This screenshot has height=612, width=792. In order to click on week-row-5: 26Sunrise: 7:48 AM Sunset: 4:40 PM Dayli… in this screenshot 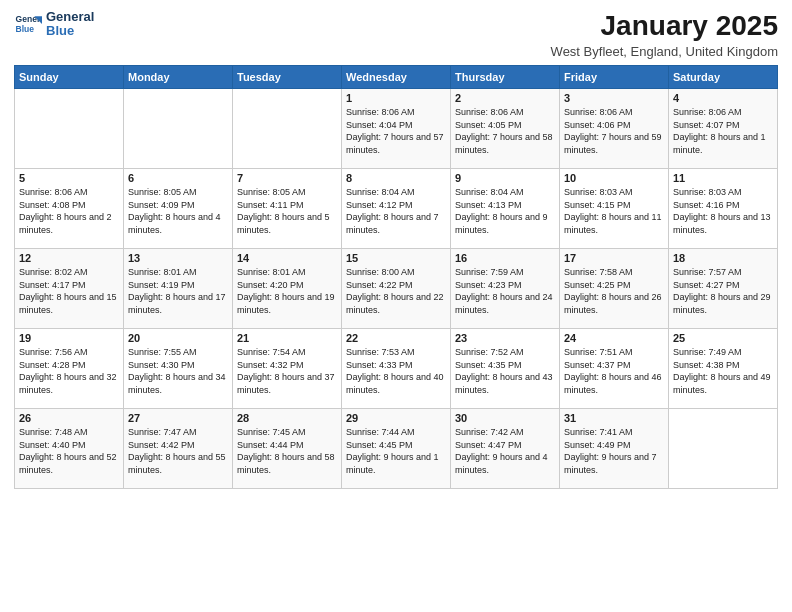, I will do `click(396, 449)`.